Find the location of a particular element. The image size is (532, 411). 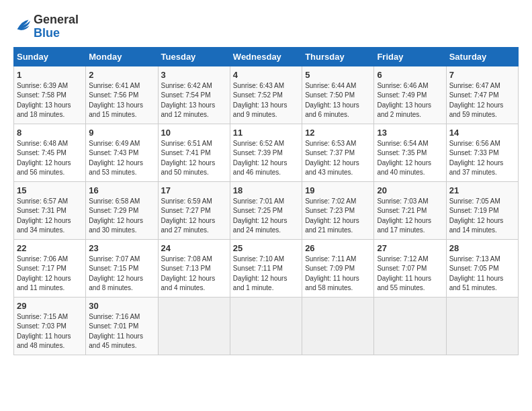

day-number: 27 is located at coordinates (410, 248).